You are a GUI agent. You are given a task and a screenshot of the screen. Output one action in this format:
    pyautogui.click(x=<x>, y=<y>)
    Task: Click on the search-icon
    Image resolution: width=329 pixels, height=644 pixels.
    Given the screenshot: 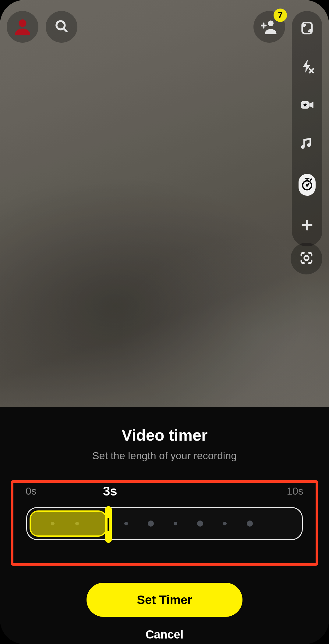 What is the action you would take?
    pyautogui.click(x=62, y=27)
    